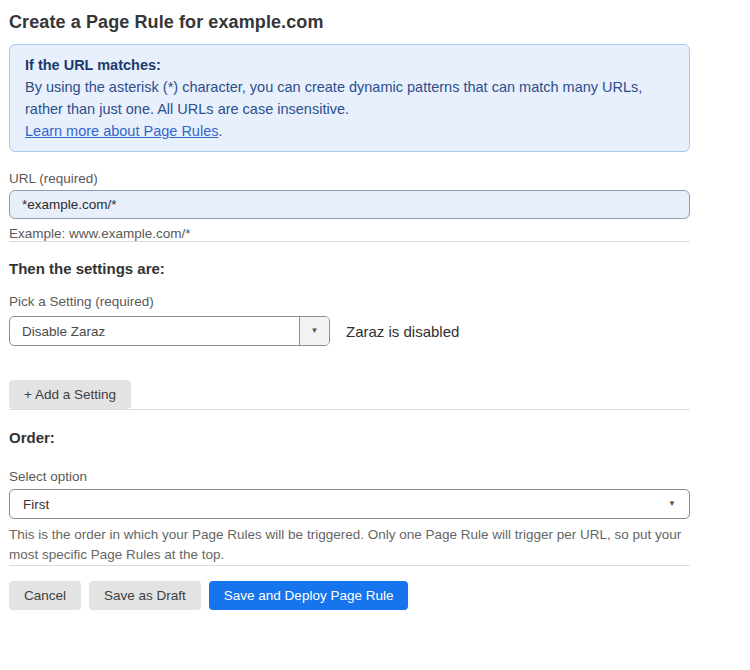 The image size is (750, 670). What do you see at coordinates (145, 596) in the screenshot?
I see `save-as-draft-button: Save as Draft` at bounding box center [145, 596].